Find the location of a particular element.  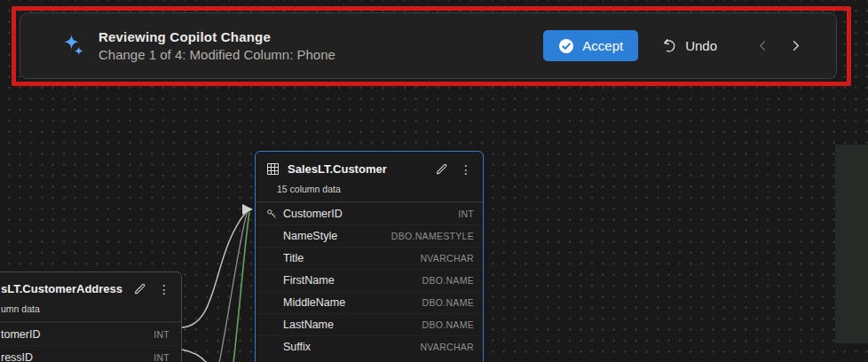

address-edit-button is located at coordinates (140, 289).